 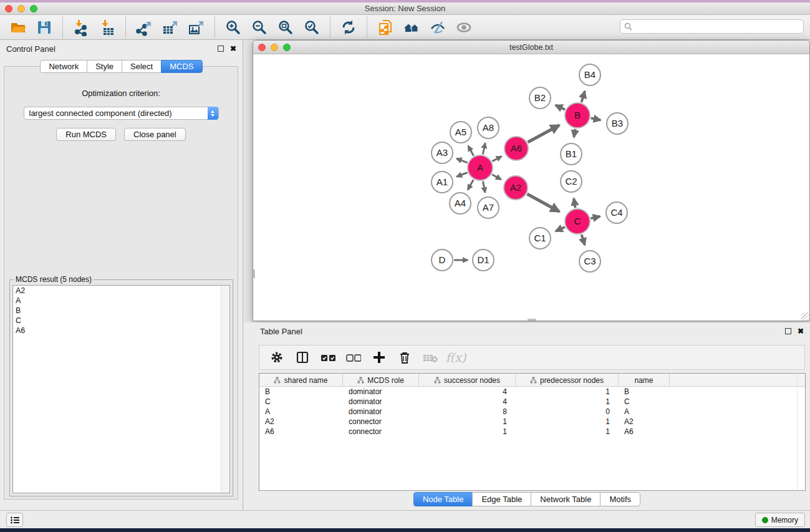 What do you see at coordinates (456, 357) in the screenshot?
I see `function-builder-button: f(x)` at bounding box center [456, 357].